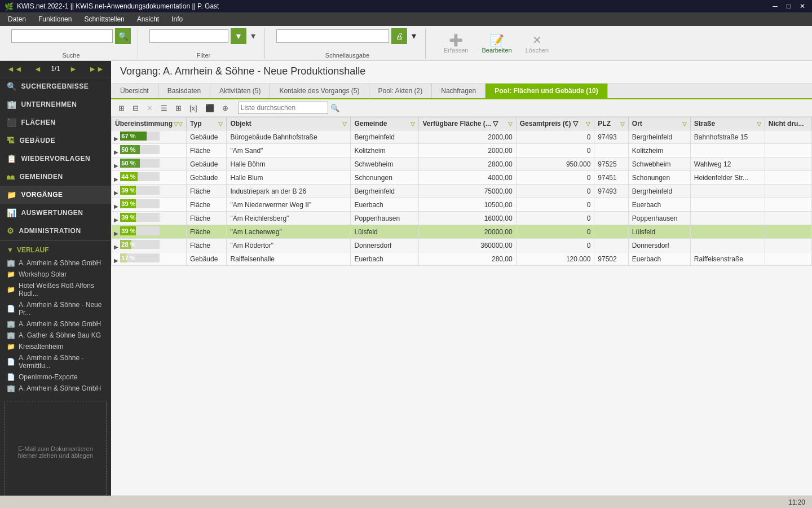 This screenshot has width=812, height=508. Describe the element at coordinates (462, 191) in the screenshot. I see `table-row: ▶ 39 % Fläche Industriepark an der B 26 …` at that location.